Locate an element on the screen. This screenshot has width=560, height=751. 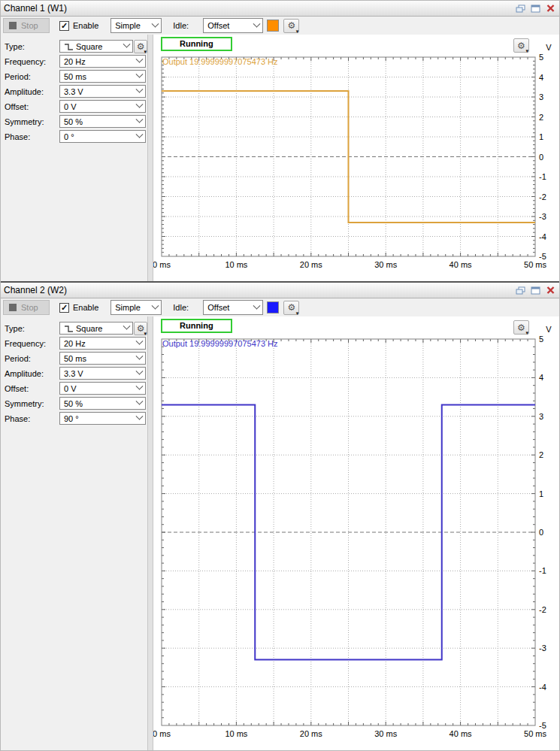
svg-text: 0 ms is located at coordinates (162, 265).